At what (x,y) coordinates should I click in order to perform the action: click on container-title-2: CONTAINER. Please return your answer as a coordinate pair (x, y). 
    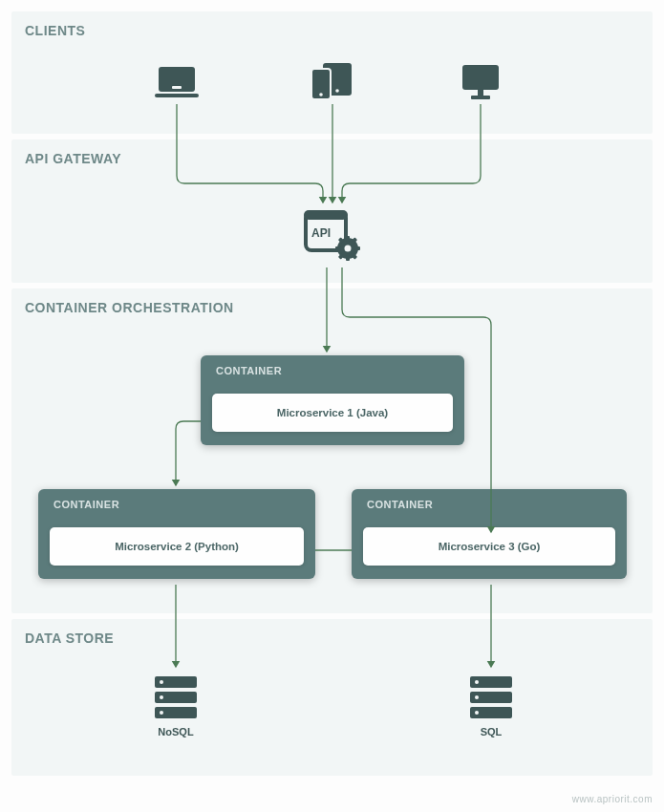
    Looking at the image, I should click on (179, 504).